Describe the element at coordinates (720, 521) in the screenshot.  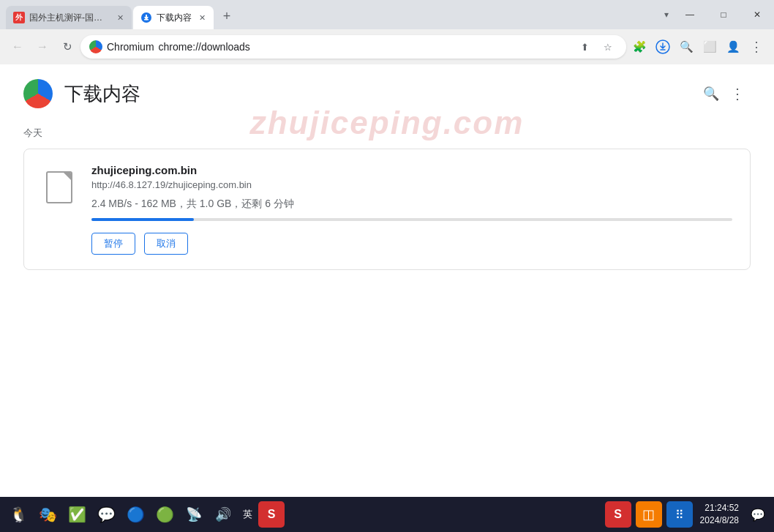
I see `taskbar-date: 2024/8/28` at that location.